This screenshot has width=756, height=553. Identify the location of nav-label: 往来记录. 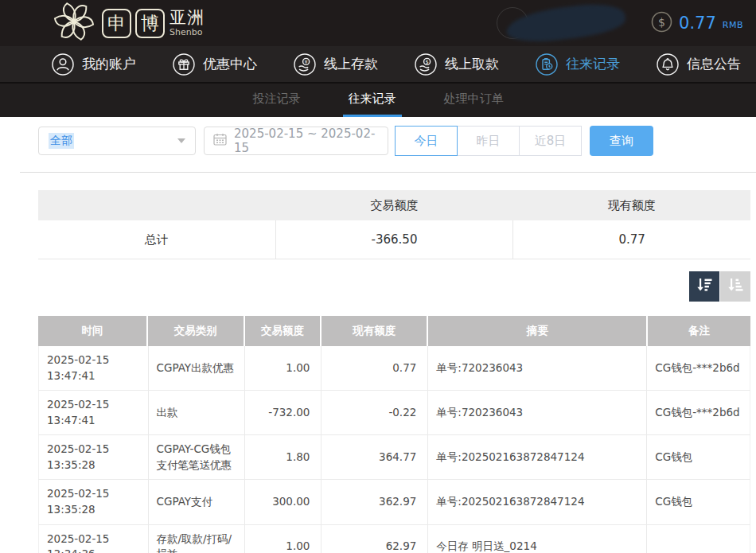
(593, 64).